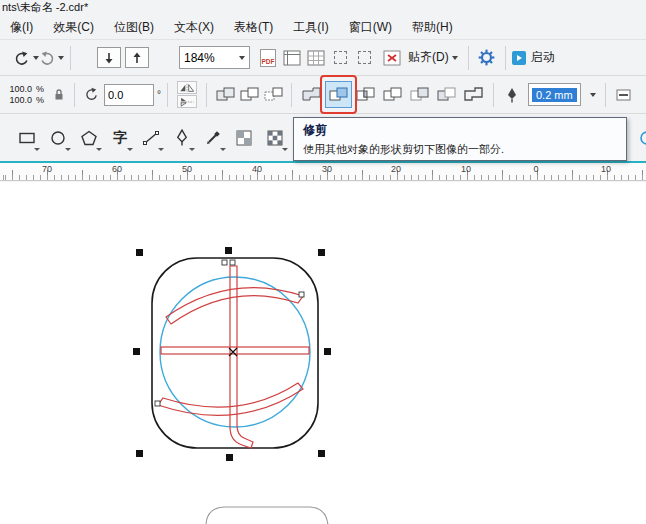  I want to click on lock-ratio-button, so click(59, 95).